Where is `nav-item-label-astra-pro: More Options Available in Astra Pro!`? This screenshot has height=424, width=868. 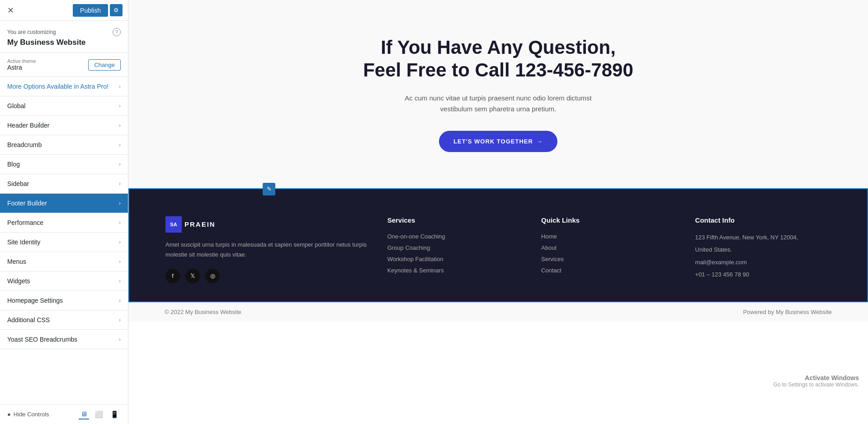 nav-item-label-astra-pro: More Options Available in Astra Pro! is located at coordinates (58, 86).